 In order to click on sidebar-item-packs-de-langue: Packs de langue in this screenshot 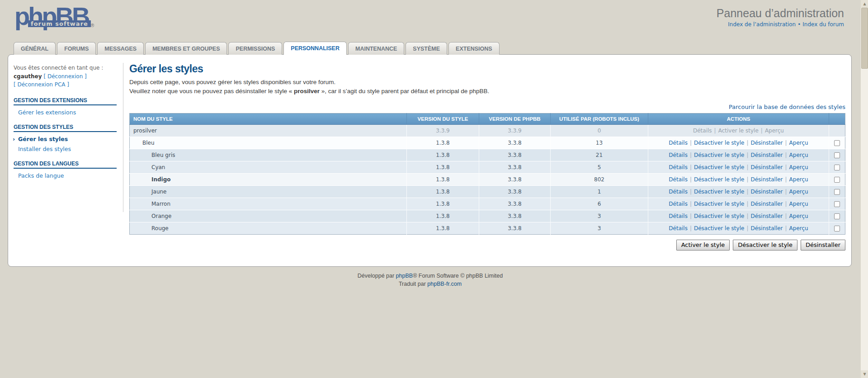, I will do `click(65, 175)`.